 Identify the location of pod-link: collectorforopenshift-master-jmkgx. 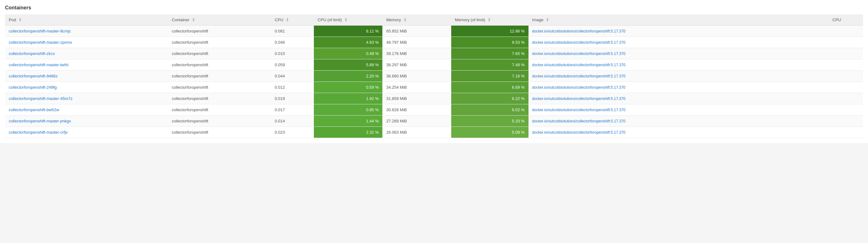
(40, 121).